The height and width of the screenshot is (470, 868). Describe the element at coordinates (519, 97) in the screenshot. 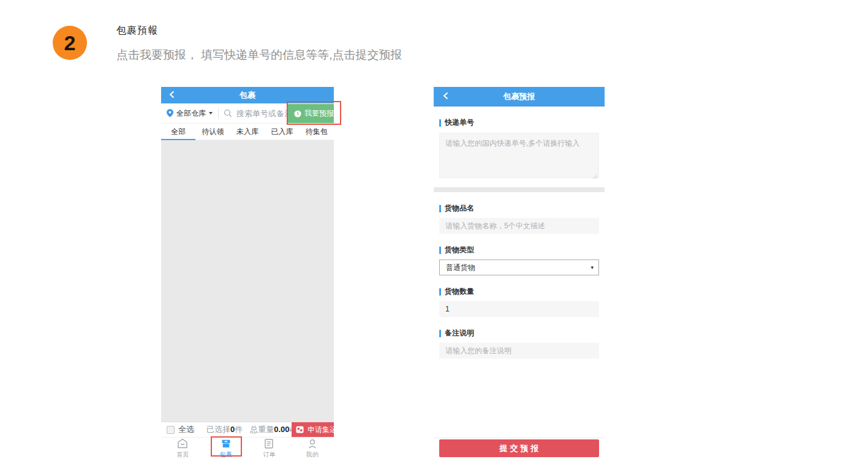

I see `forecast-header: 包裹预报` at that location.